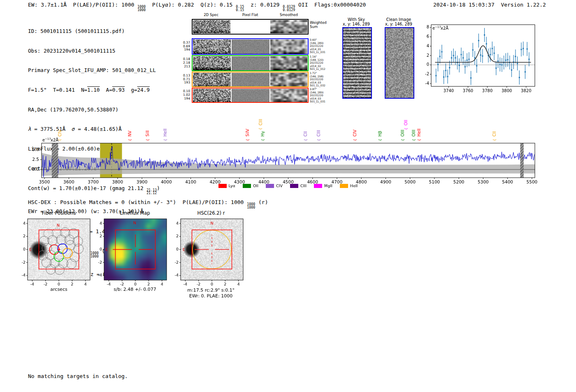  What do you see at coordinates (148, 204) in the screenshot?
I see `hsc-dex-matches-line: HSC-DEX : Possible Matches = 0 (within +…` at bounding box center [148, 204].